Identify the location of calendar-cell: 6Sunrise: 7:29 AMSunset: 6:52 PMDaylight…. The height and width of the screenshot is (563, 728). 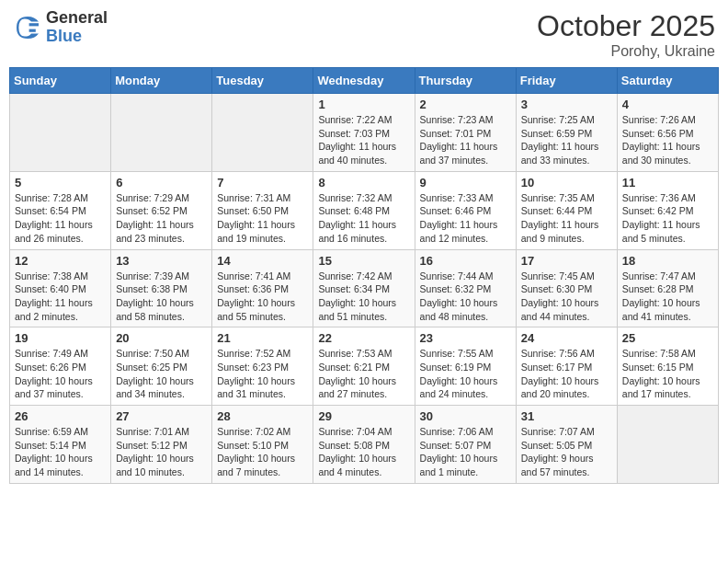
(162, 210).